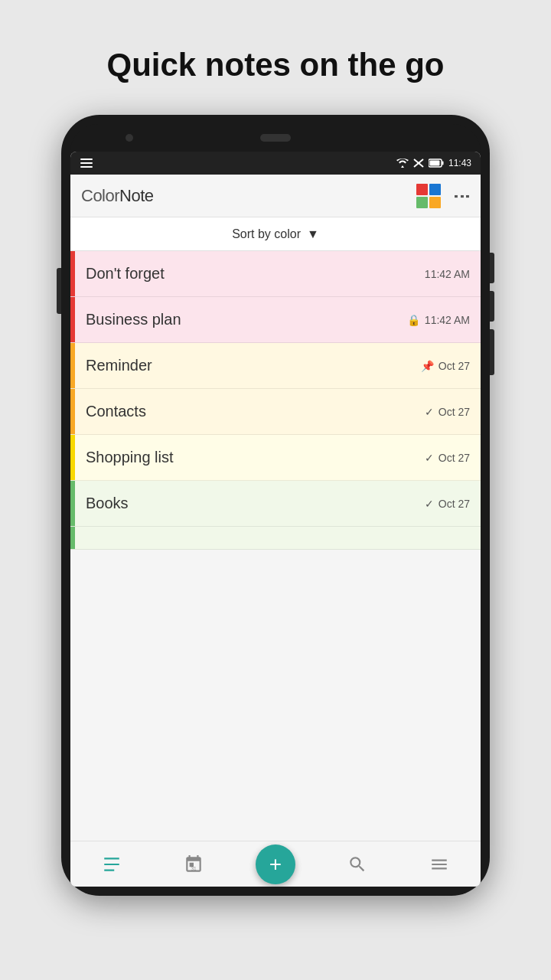  Describe the element at coordinates (276, 65) in the screenshot. I see `page-title: Quick notes on the go` at that location.